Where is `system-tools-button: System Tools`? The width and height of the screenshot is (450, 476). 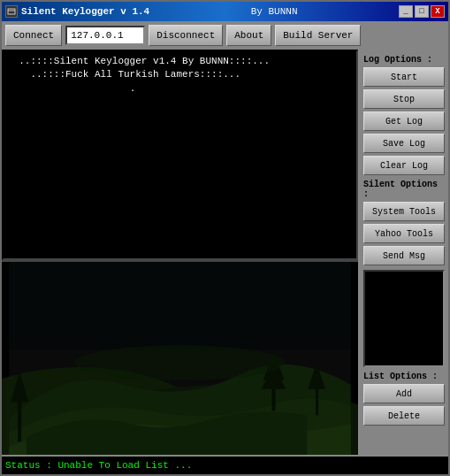 system-tools-button: System Tools is located at coordinates (404, 211).